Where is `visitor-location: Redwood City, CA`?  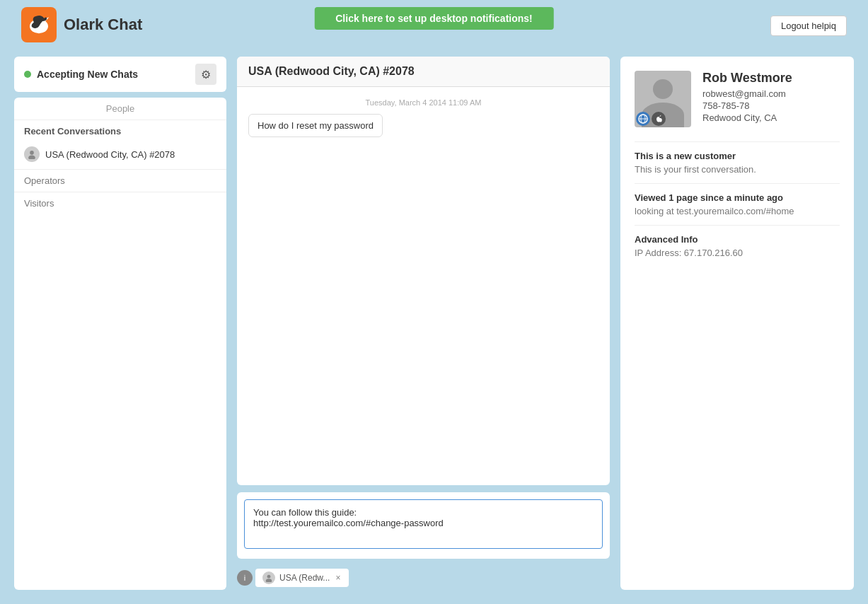
visitor-location: Redwood City, CA is located at coordinates (771, 117).